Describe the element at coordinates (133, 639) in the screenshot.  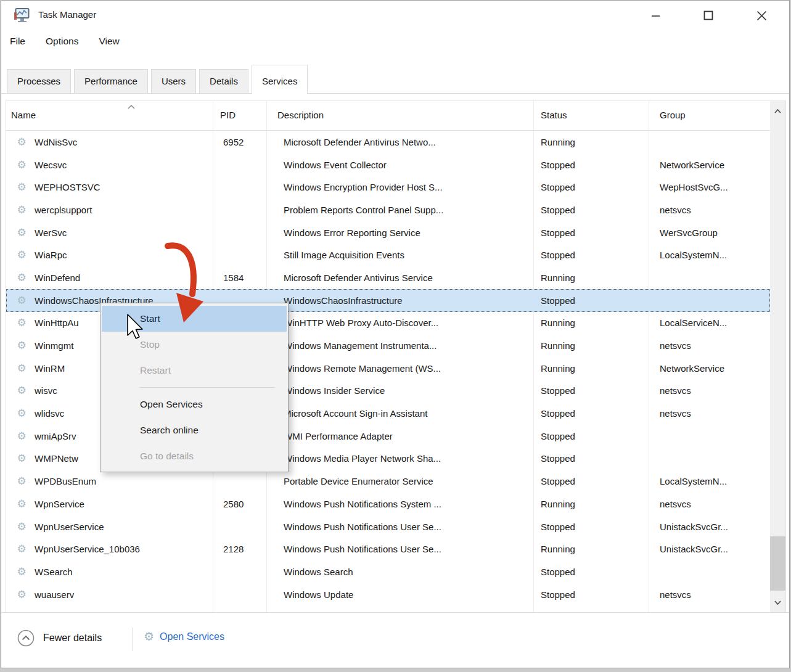
I see `footer-divider` at that location.